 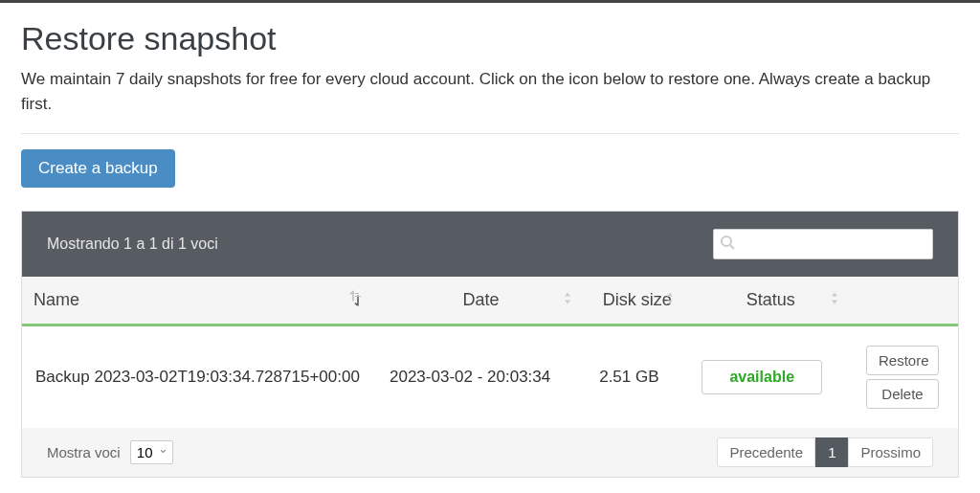 I want to click on length-control: Mostra voci 10, so click(x=110, y=452).